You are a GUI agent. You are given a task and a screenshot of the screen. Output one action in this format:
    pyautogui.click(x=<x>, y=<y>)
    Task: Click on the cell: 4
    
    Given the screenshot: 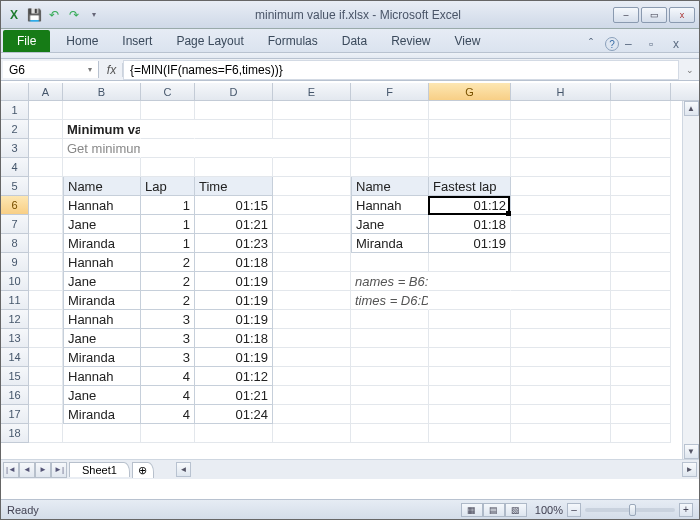 What is the action you would take?
    pyautogui.click(x=168, y=376)
    